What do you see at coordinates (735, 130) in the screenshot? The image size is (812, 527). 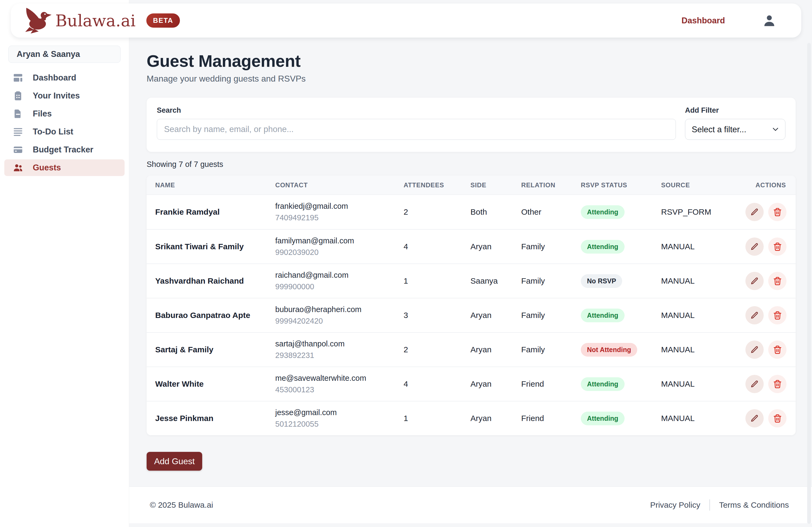 I see `filter-select: Select a filter...` at bounding box center [735, 130].